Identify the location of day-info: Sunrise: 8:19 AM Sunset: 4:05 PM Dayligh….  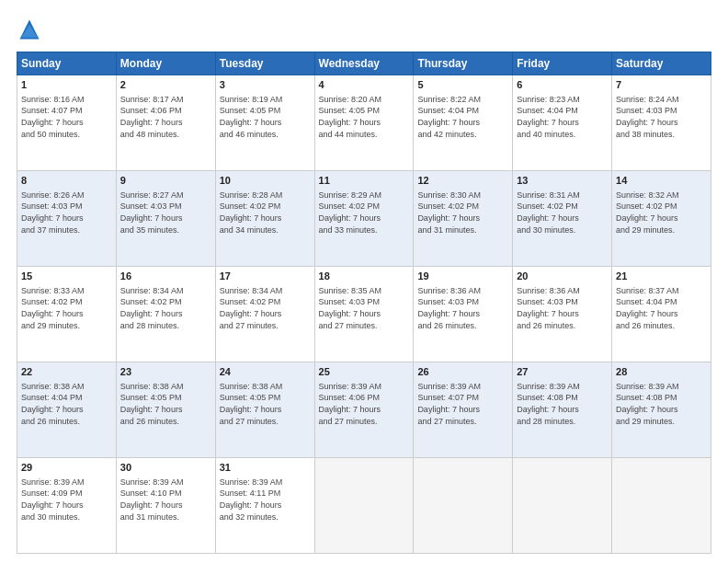
(265, 117).